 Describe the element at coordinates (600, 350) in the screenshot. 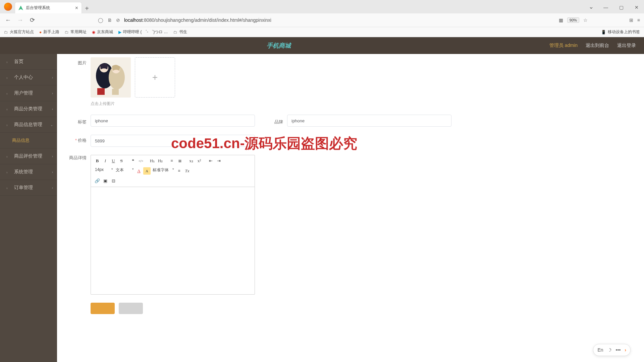

I see `ime-lang: En` at that location.